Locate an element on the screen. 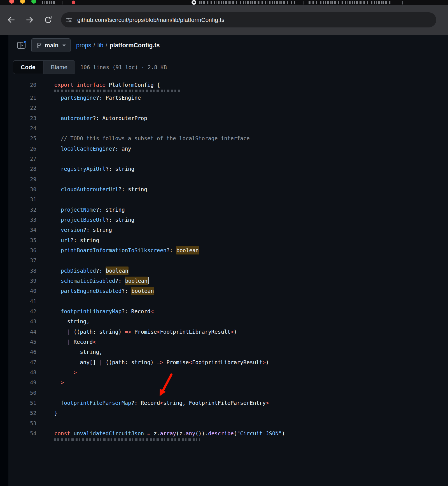  line-number: 36 is located at coordinates (22, 250).